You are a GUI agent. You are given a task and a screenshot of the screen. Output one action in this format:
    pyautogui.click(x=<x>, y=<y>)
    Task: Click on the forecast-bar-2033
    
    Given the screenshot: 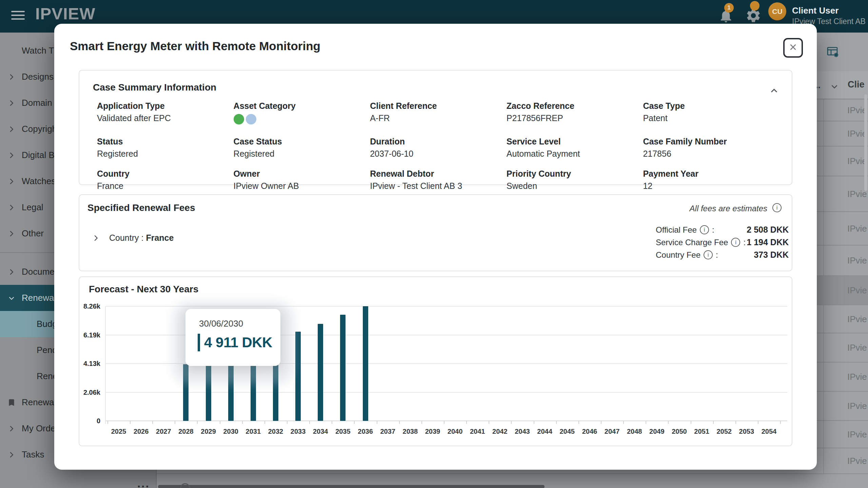 What is the action you would take?
    pyautogui.click(x=298, y=376)
    